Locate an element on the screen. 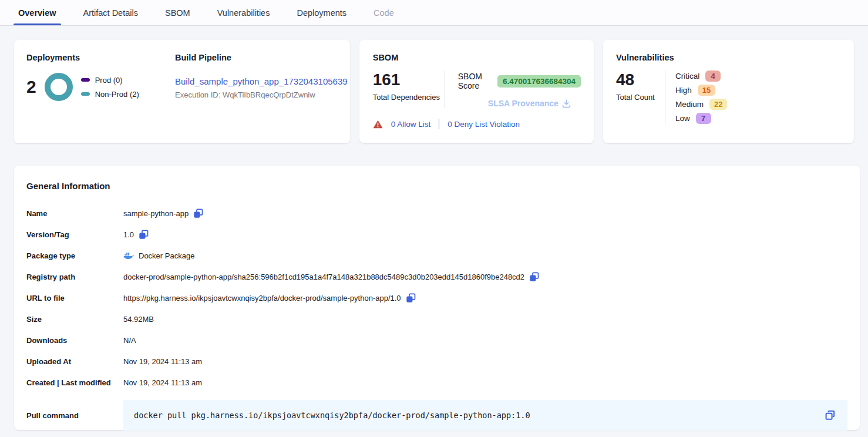  build-pipeline-title: Build Pipeline is located at coordinates (261, 58).